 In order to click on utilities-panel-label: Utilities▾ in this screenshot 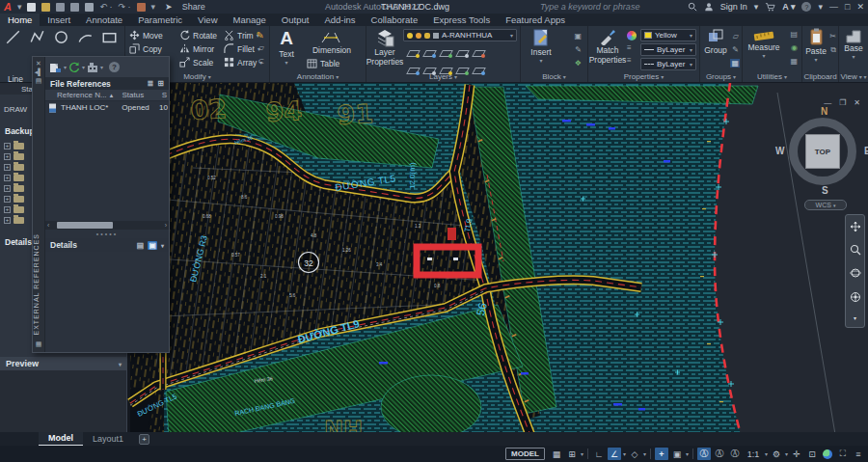, I will do `click(772, 77)`.